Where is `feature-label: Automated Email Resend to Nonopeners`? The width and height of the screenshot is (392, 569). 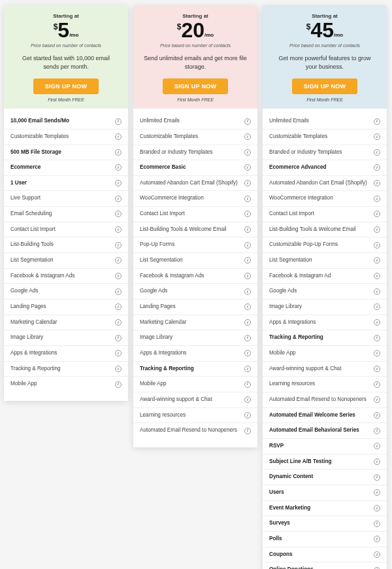 feature-label: Automated Email Resend to Nonopeners is located at coordinates (192, 430).